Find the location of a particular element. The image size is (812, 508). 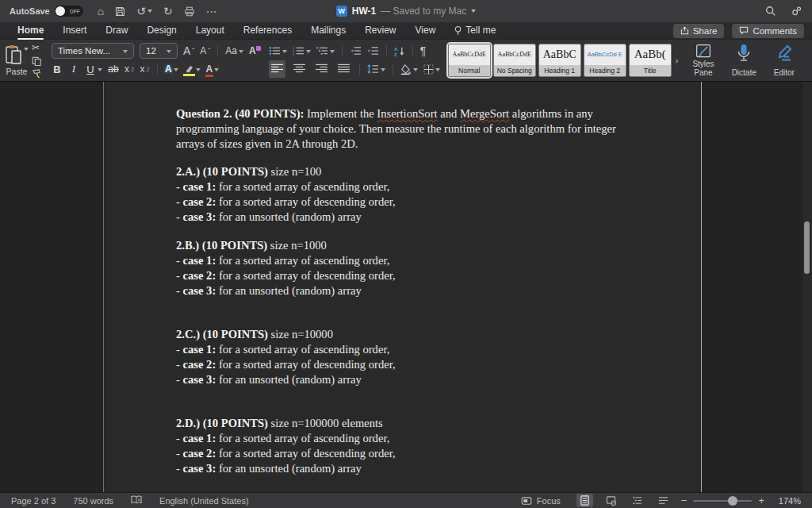

font-size-select: 12 is located at coordinates (159, 51).